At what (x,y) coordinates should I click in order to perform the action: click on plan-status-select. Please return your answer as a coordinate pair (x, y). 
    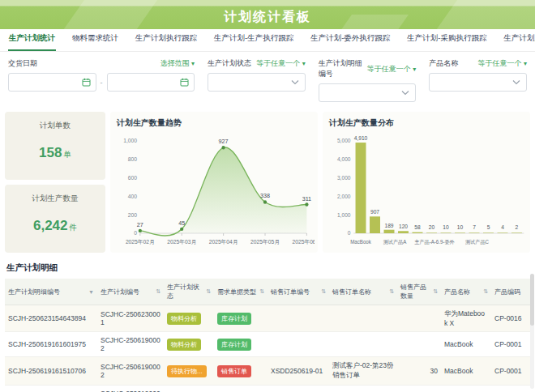
    Looking at the image, I should click on (256, 83).